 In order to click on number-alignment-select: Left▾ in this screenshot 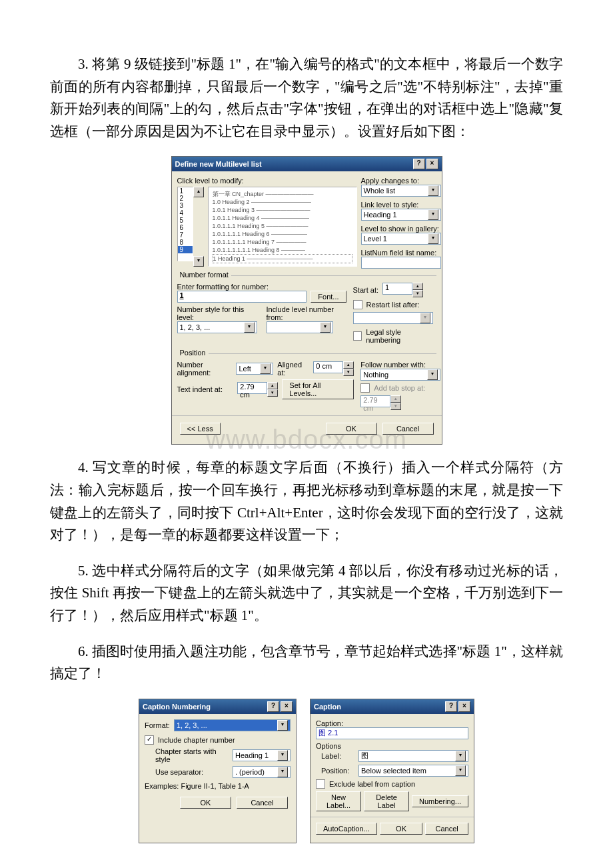, I will do `click(255, 369)`.